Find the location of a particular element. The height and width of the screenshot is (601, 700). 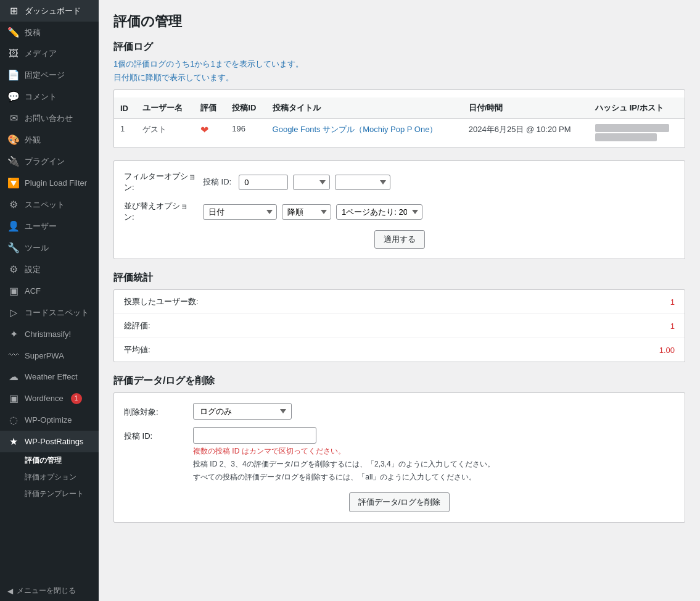

media-icon: 🖼 is located at coordinates (14, 54).